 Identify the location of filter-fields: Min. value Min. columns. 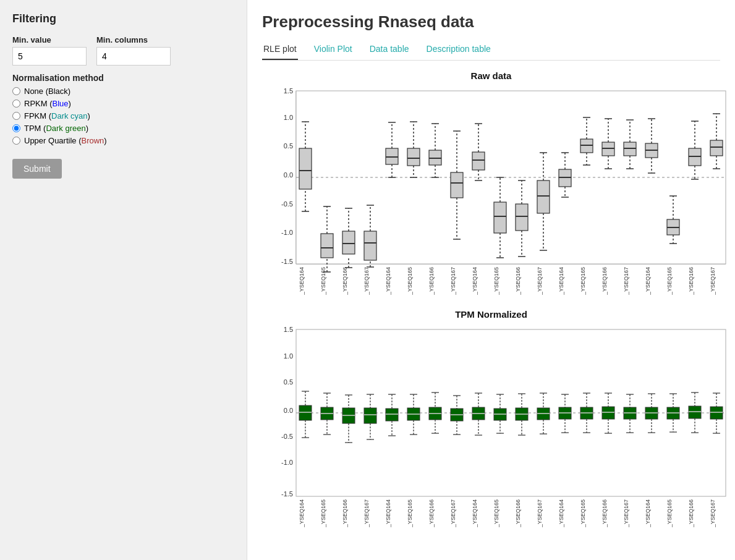
(124, 51).